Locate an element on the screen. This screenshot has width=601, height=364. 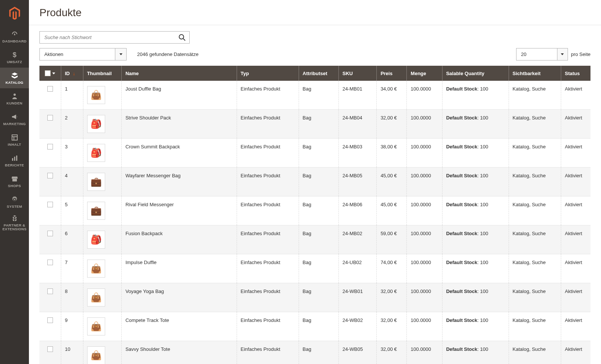
nav-item-person: KUNDEN is located at coordinates (14, 98).